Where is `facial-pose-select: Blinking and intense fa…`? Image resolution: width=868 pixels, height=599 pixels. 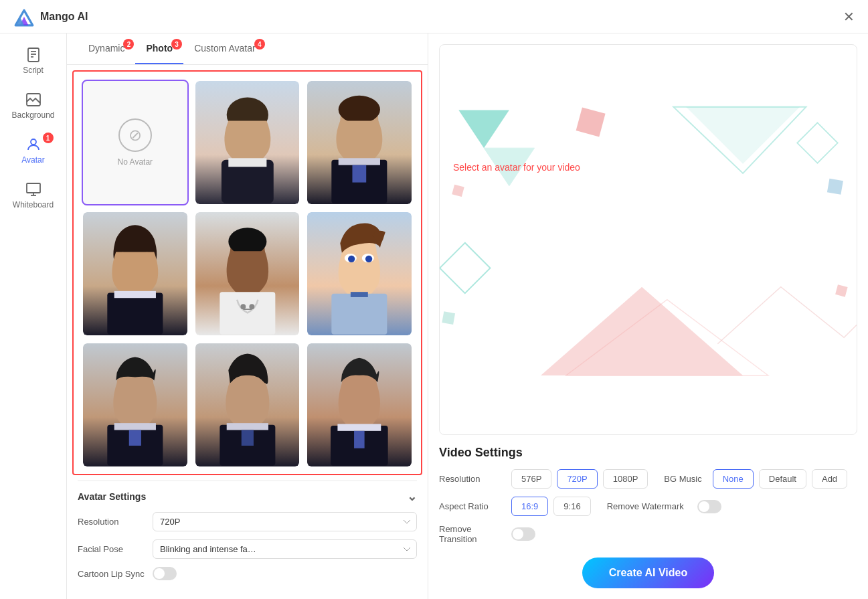 facial-pose-select: Blinking and intense fa… is located at coordinates (285, 549).